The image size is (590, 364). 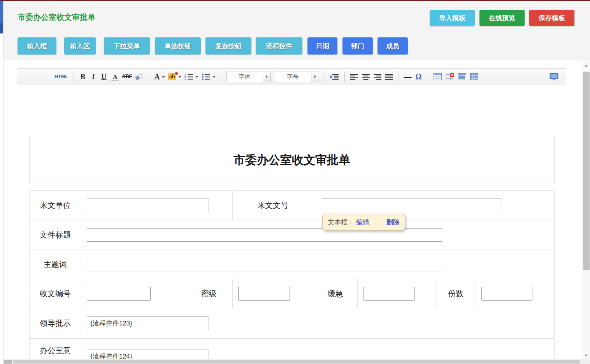 What do you see at coordinates (292, 160) in the screenshot?
I see `document-title-box: 市委办公室收文审批单` at bounding box center [292, 160].